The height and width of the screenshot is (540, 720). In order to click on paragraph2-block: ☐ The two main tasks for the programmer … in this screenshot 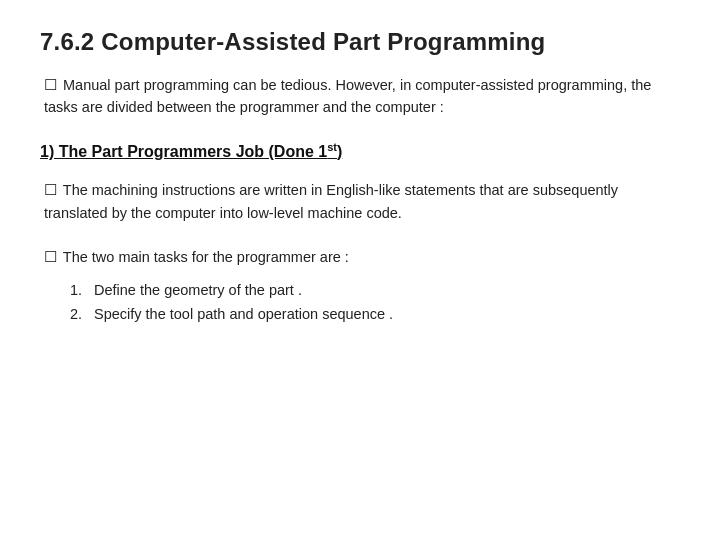, I will do `click(360, 258)`.